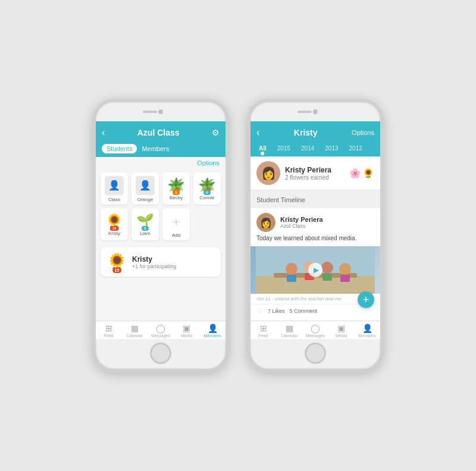  Describe the element at coordinates (161, 331) in the screenshot. I see `nav-messages: ◯ Messages` at that location.